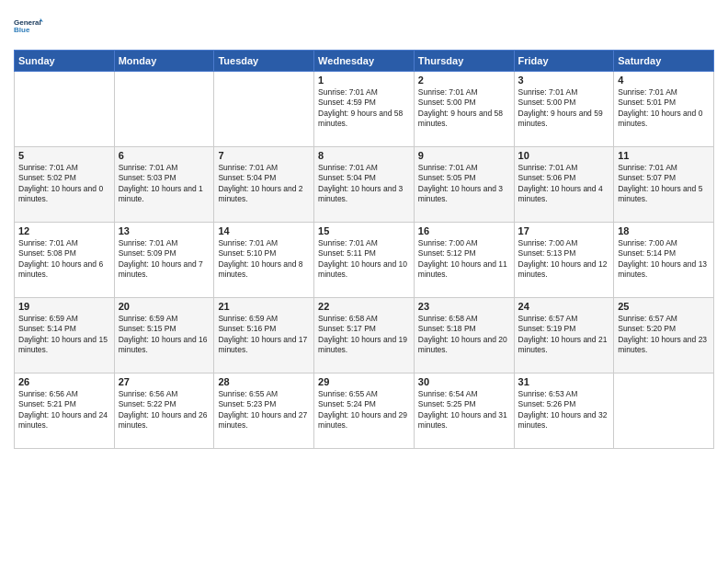 This screenshot has height=563, width=728. What do you see at coordinates (63, 419) in the screenshot?
I see `daylight-hours: Daylight: 10 hours and 24 minutes.` at bounding box center [63, 419].